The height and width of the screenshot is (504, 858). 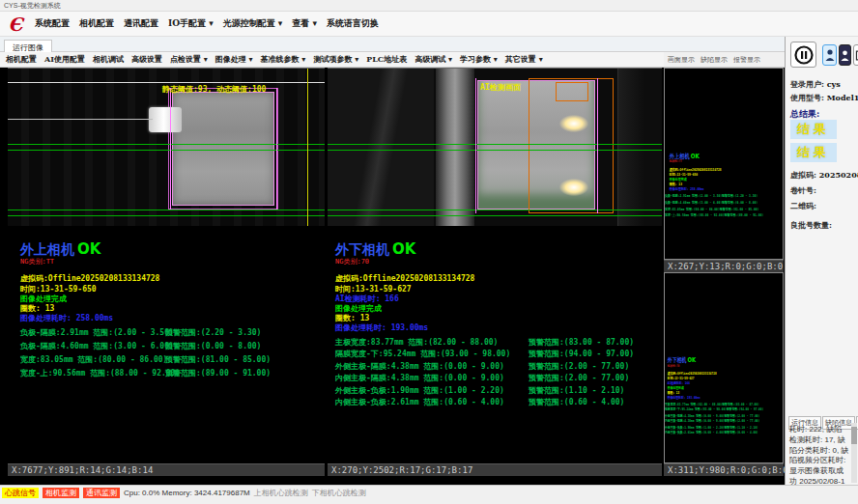 What do you see at coordinates (724, 164) in the screenshot?
I see `thumbnail-upper-camera: 静态阈值:93, 动态阈值:100 外上相机OK NG类别:TT 虚拟码:Off…` at bounding box center [724, 164].